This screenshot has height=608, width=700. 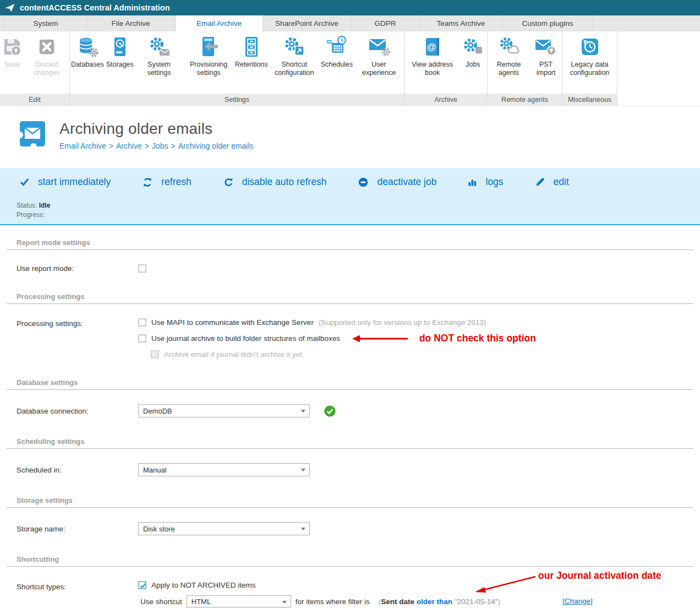 I want to click on schedules-icon, so click(x=337, y=47).